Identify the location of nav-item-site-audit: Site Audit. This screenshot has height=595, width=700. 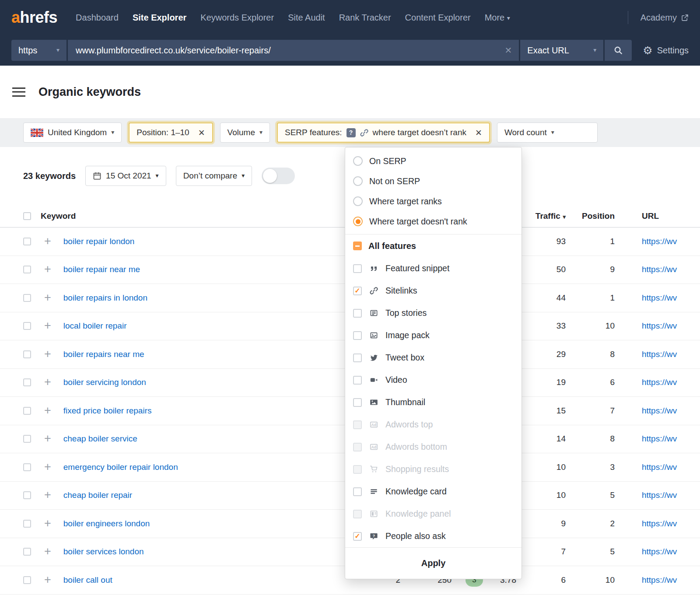
(306, 18).